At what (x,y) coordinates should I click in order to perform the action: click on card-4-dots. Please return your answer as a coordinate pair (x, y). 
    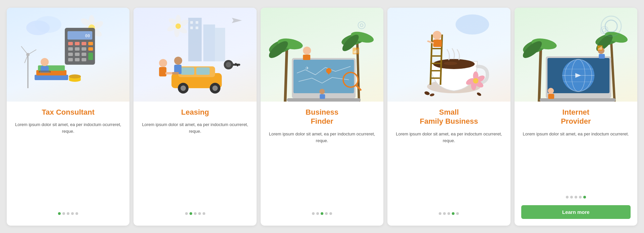
    Looking at the image, I should click on (449, 214).